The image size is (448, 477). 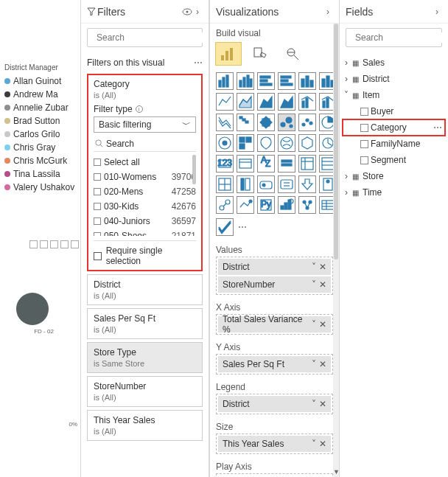 I want to click on format-visual-tab, so click(x=261, y=54).